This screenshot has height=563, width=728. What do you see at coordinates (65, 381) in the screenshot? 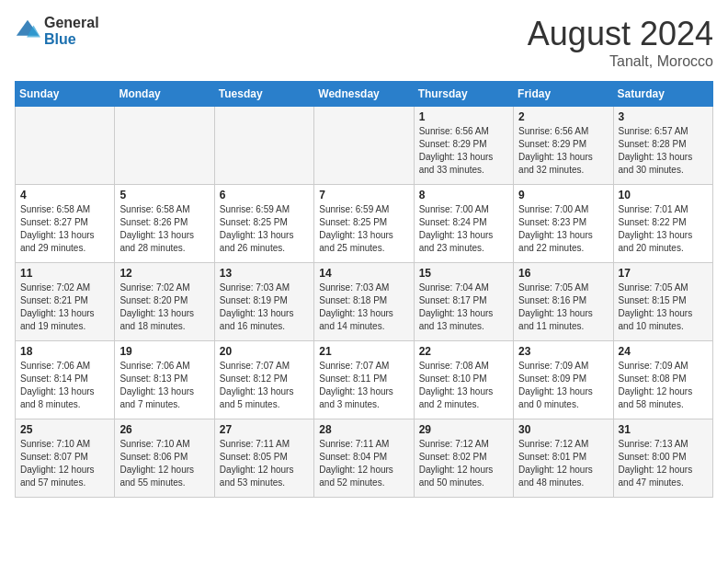
I see `day-cell: 18Sunrise: 7:06 AM Sunset: 8:14 PM Dayli…` at bounding box center [65, 381].